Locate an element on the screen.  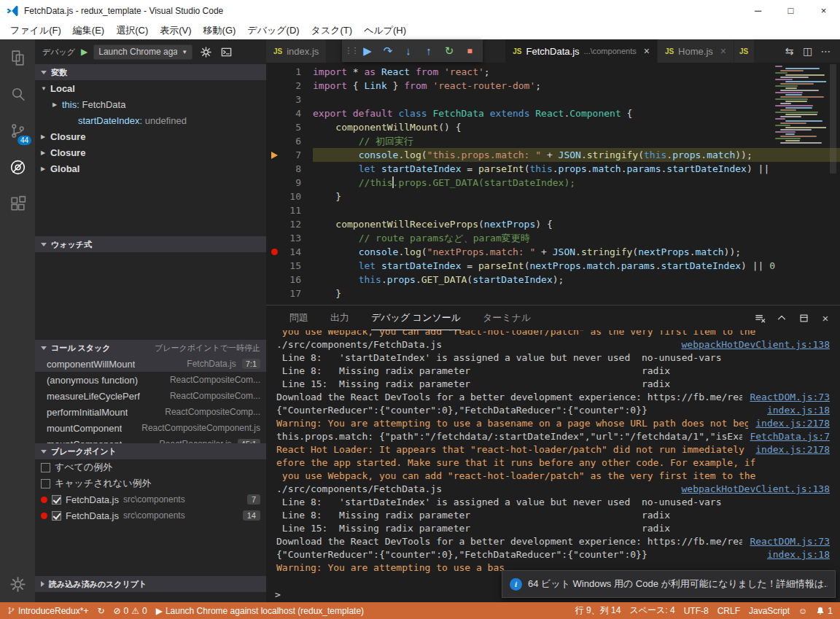
activity-search-button is located at coordinates (18, 94).